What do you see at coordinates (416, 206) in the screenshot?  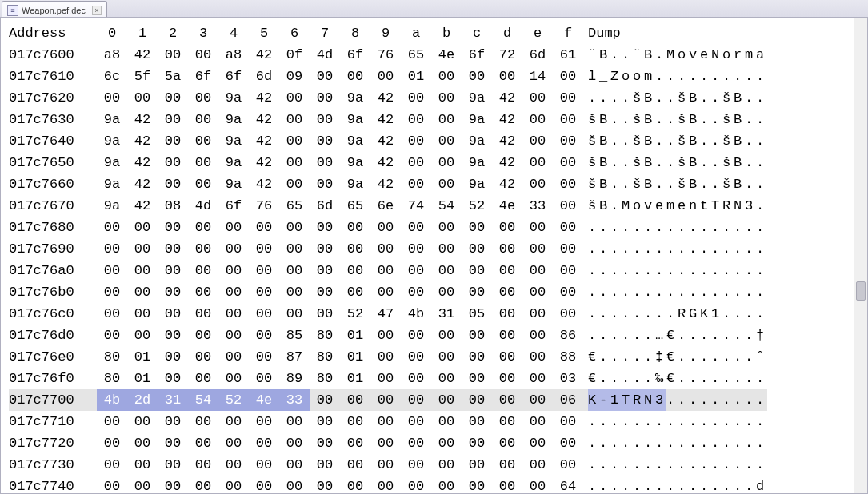 I see `hex-byte: 74` at bounding box center [416, 206].